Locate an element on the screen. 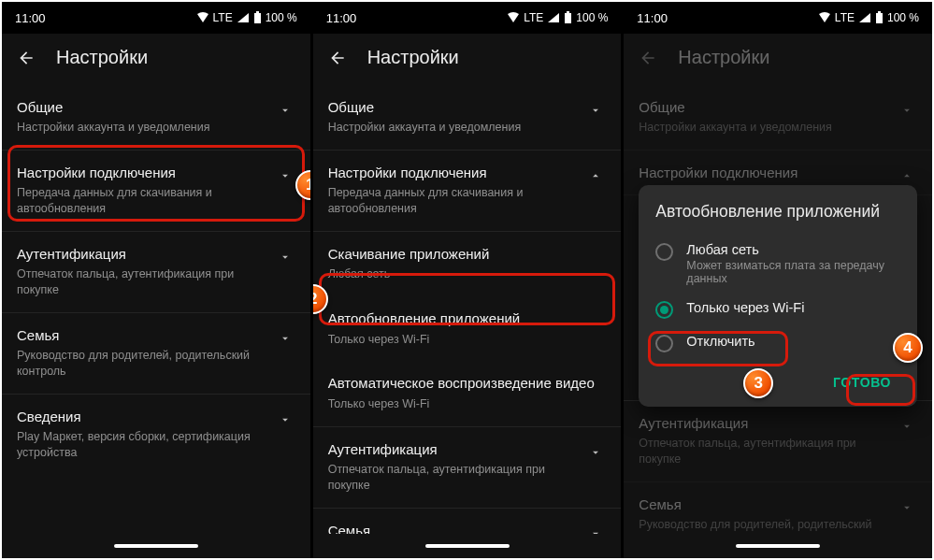 The width and height of the screenshot is (934, 560). row-auto-update-apps: Автообновление приложенийТолько через Wi… is located at coordinates (467, 329).